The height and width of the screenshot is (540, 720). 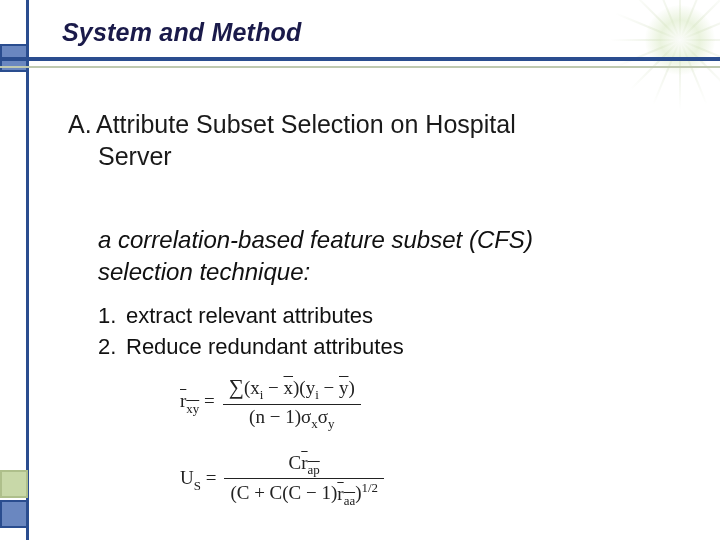 What do you see at coordinates (360, 59) in the screenshot?
I see `title-rule-primary` at bounding box center [360, 59].